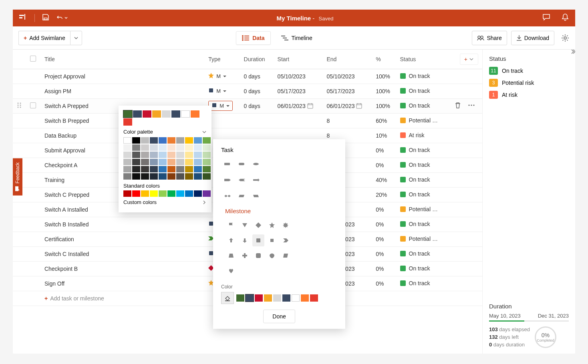 This screenshot has height=364, width=588. Describe the element at coordinates (33, 59) in the screenshot. I see `col-checkbox` at that location.